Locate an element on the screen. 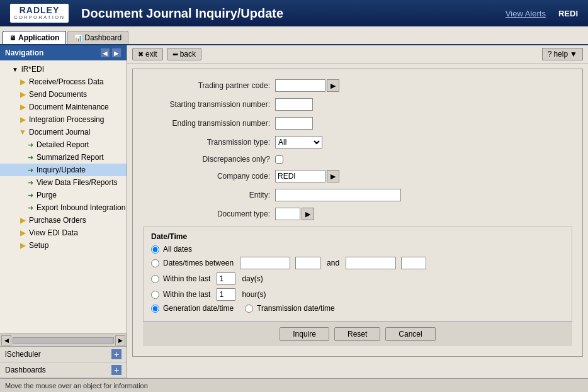 The height and width of the screenshot is (392, 588). tree-item-inquiry: ➜ Inquiry/Update is located at coordinates (63, 170).